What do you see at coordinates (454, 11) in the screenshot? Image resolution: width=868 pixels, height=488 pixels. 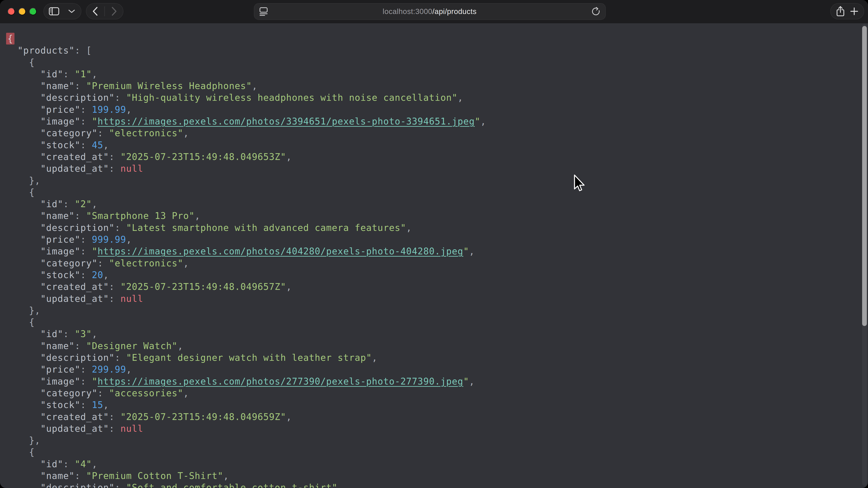 I see `url-path: /api/products` at bounding box center [454, 11].